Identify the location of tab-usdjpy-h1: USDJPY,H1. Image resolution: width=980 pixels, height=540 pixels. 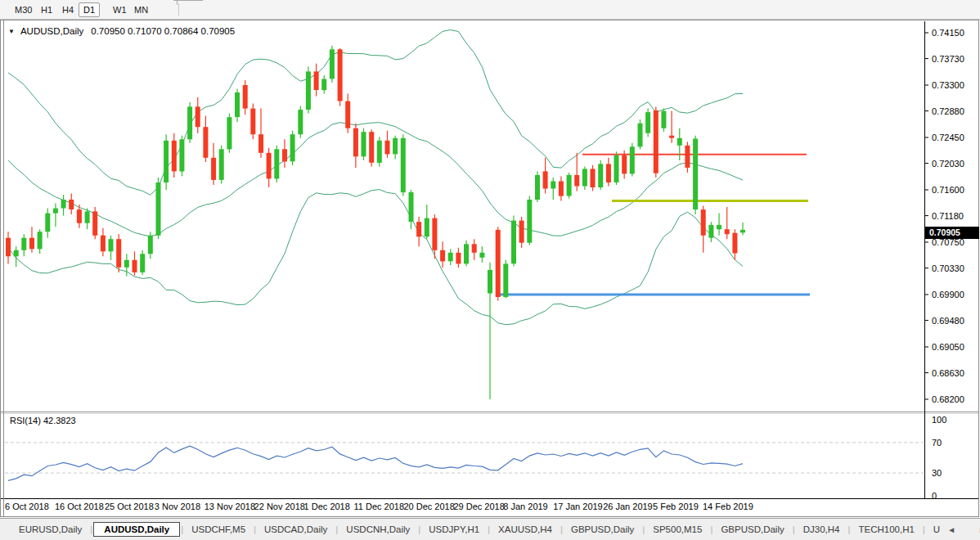
(454, 529).